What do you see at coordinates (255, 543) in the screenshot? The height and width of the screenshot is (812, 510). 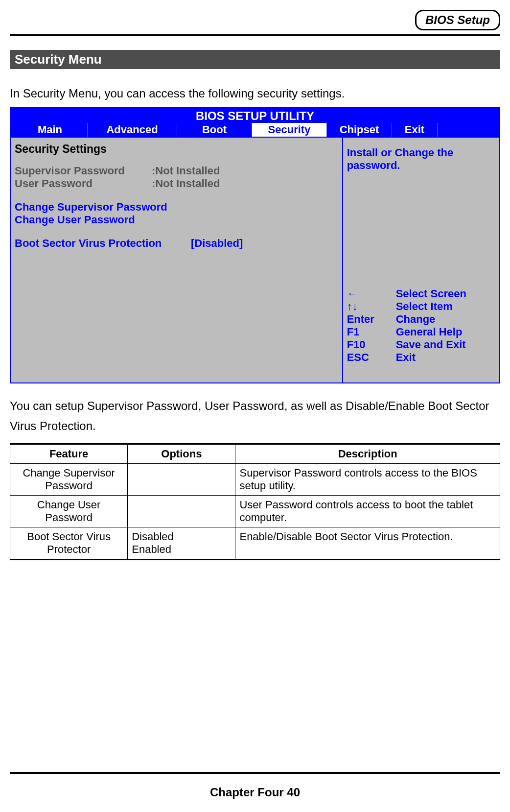 I see `table-row: Boot Sector Virus Protector Disabled Ena…` at bounding box center [255, 543].